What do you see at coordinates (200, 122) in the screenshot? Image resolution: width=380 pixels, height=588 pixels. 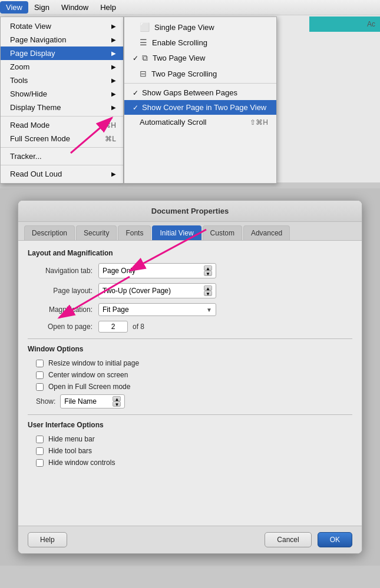 I see `submenu-auto-scroll: Automatically Scroll ⇧⌘H` at bounding box center [200, 122].